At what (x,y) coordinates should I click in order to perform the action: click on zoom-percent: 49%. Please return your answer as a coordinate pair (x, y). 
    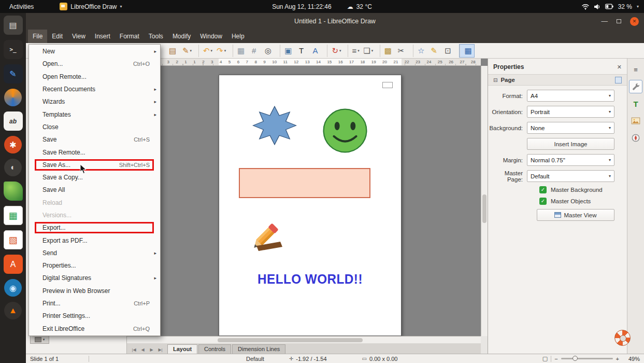
    Looking at the image, I should click on (631, 359).